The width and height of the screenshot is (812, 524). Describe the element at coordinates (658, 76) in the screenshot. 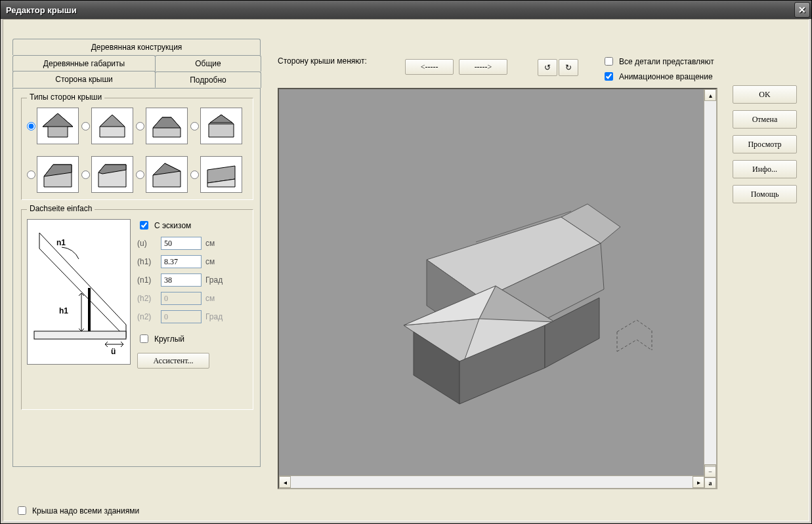

I see `animation-rotation-checkbox: Анимационное вращение` at that location.